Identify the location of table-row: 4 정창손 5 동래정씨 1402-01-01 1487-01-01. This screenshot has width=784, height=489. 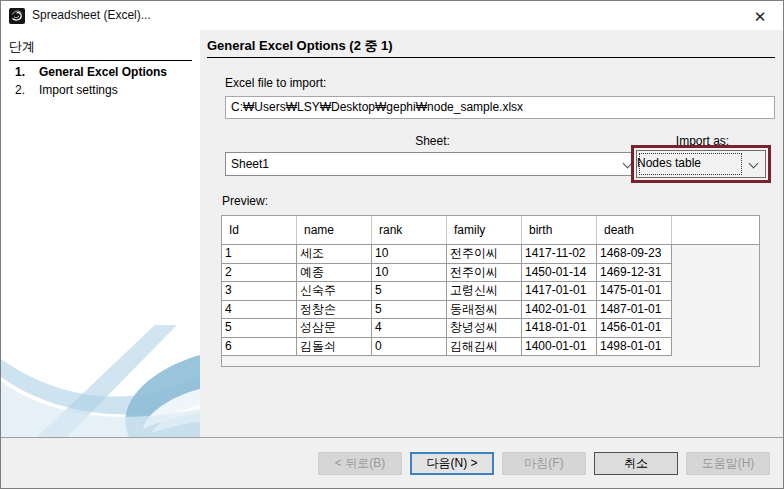
(490, 310).